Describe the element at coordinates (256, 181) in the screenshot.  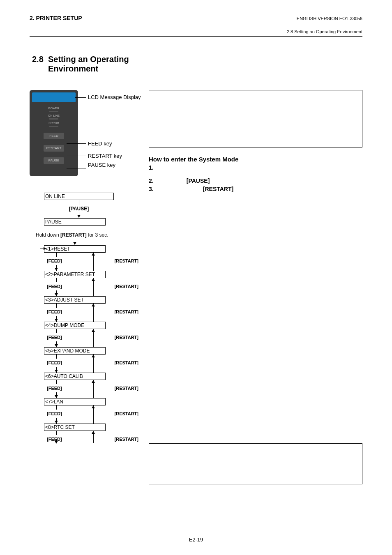
I see `step-2: 2. [PAUSE]` at that location.